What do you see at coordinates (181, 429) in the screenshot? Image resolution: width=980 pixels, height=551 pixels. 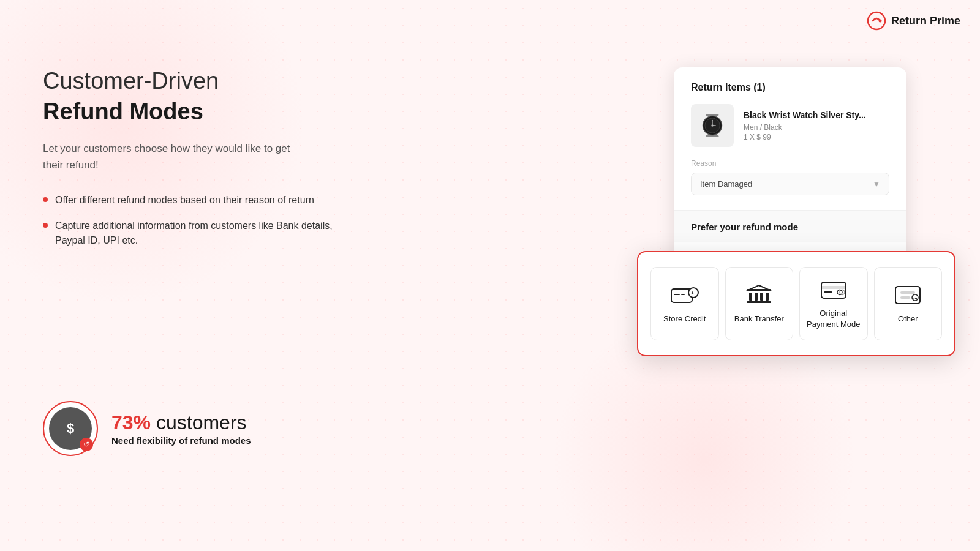 I see `stats-text: 73% customers Need flexibility of refund…` at bounding box center [181, 429].